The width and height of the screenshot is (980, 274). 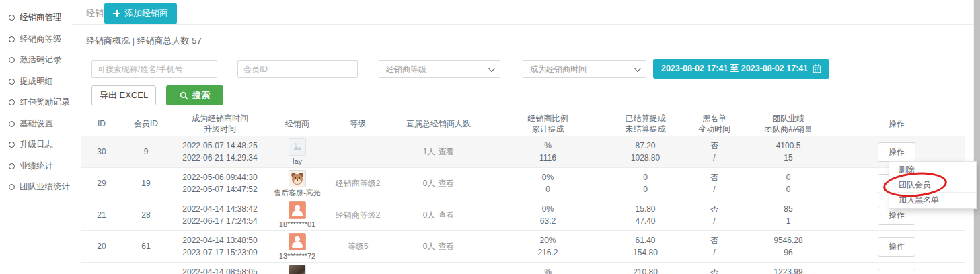 I want to click on sidebar-item: 升级日志, so click(x=35, y=145).